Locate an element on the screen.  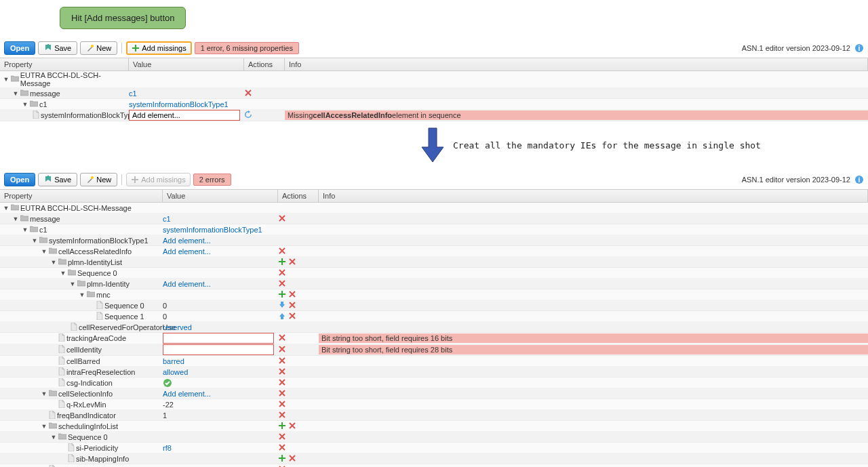
tree-row: cellIdentityBit string too short, field … is located at coordinates (434, 350).